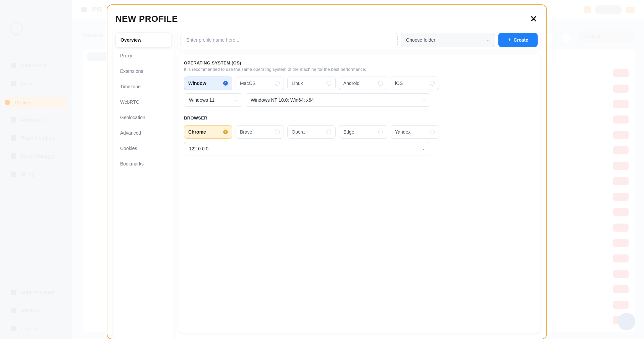 The height and width of the screenshot is (339, 644). What do you see at coordinates (448, 40) in the screenshot?
I see `folder-select: Choose folder ⌄` at bounding box center [448, 40].